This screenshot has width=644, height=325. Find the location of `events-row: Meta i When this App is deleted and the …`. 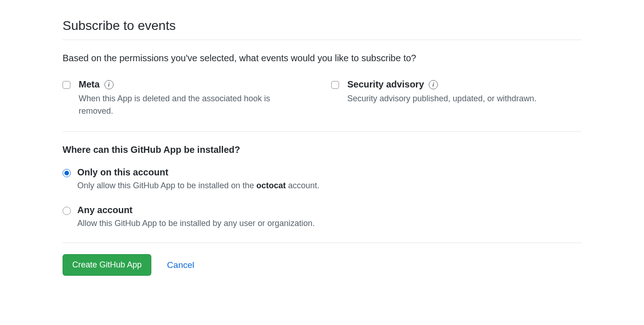

events-row: Meta i When this App is deleted and the … is located at coordinates (322, 99).